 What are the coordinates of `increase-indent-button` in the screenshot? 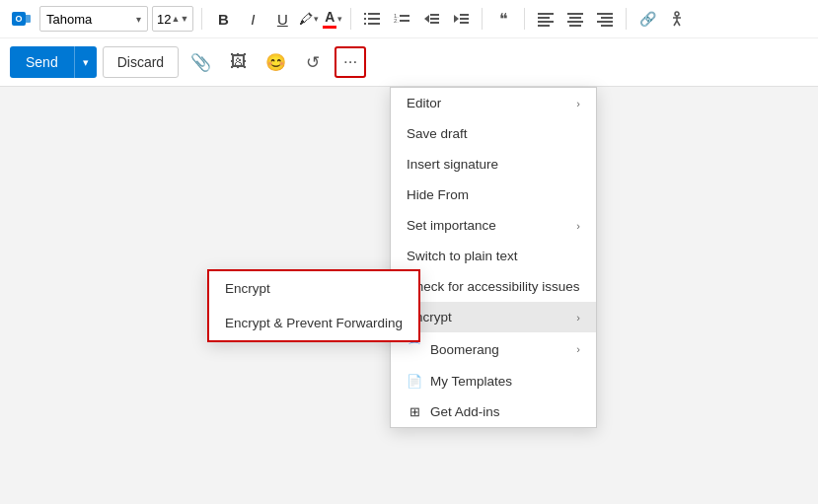 It's located at (461, 19).